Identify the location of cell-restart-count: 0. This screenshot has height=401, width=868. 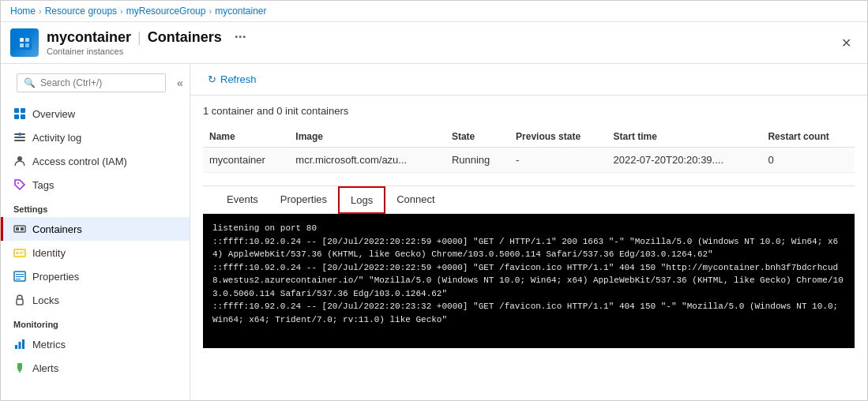
(808, 160).